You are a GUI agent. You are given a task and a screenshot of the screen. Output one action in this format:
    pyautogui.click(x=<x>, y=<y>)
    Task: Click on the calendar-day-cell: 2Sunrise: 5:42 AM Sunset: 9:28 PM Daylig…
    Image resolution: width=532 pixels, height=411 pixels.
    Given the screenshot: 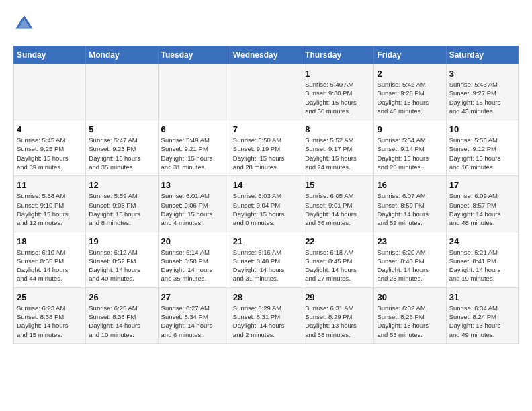 What is the action you would take?
    pyautogui.click(x=410, y=93)
    